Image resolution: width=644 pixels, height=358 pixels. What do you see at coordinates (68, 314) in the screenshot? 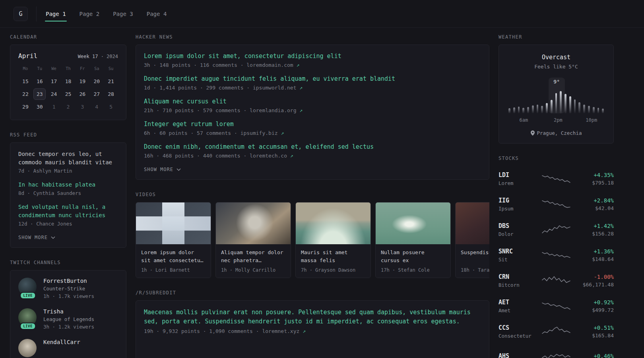
I see `twitch-card: LIVE ForrestBurton Counter-Strike 1h · 1…` at bounding box center [68, 314].